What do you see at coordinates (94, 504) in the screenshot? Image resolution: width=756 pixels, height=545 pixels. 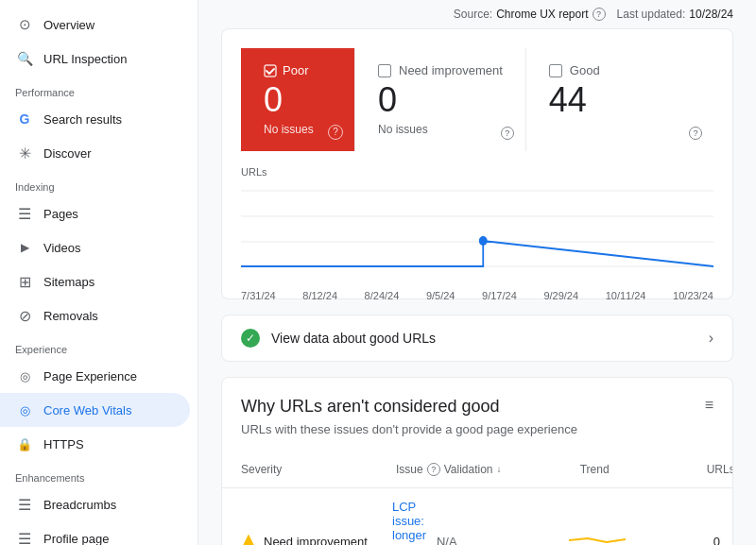 I see `sidebar-item-breadcrumbs: ☰ Breadcrumbs` at bounding box center [94, 504].